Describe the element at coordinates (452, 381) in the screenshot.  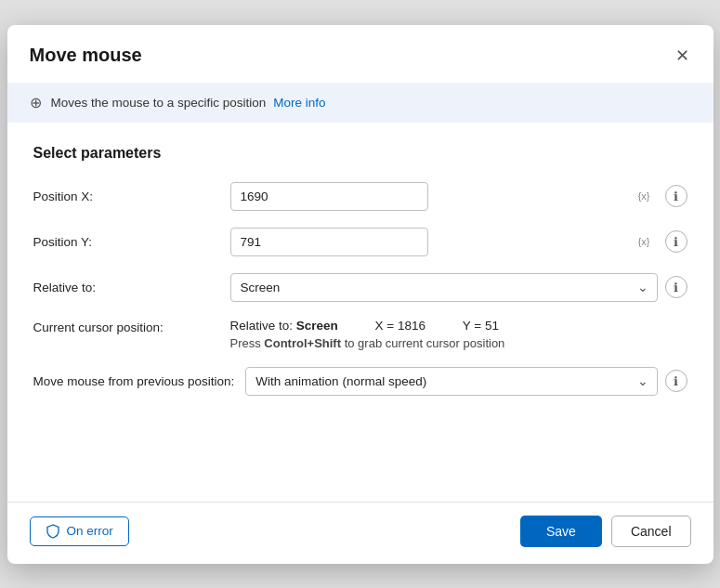
I see `move-mouse-from-select-wrapper: With animation (normal speed) Without an…` at that location.